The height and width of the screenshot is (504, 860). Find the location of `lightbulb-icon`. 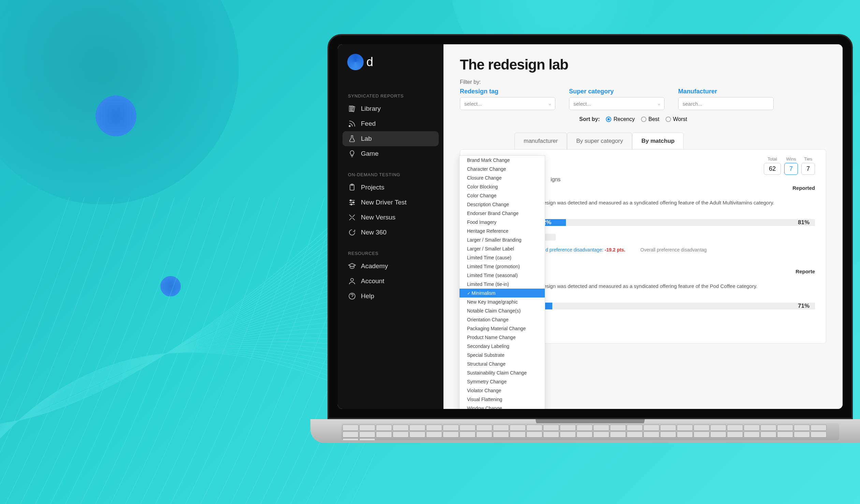

lightbulb-icon is located at coordinates (352, 154).